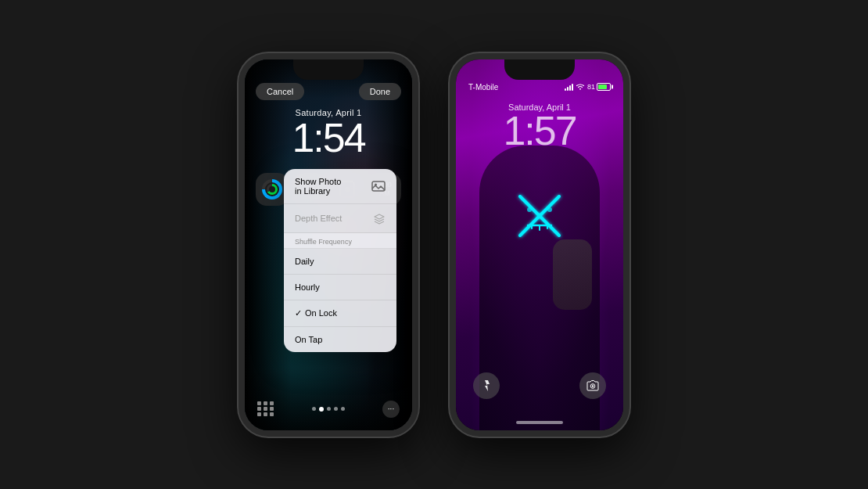 This screenshot has width=868, height=489. What do you see at coordinates (328, 399) in the screenshot?
I see `alley-shadow-bottom` at bounding box center [328, 399].